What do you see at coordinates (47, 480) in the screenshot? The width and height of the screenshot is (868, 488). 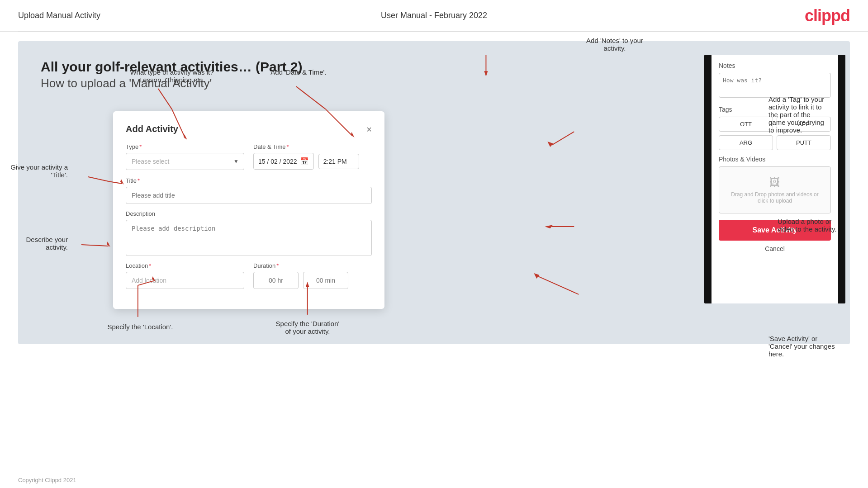 I see `copyright: Copyright Clippd 2021` at bounding box center [47, 480].